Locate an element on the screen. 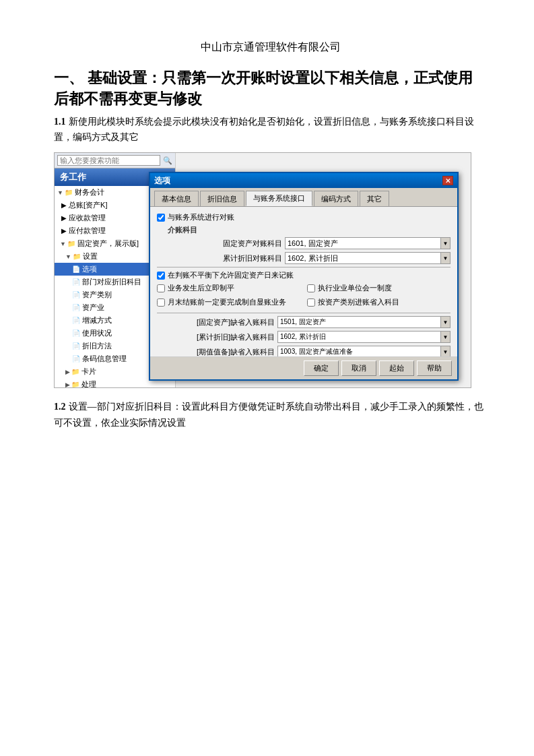 The image size is (534, 756). tab-encoding: 编码方式 is located at coordinates (336, 198).